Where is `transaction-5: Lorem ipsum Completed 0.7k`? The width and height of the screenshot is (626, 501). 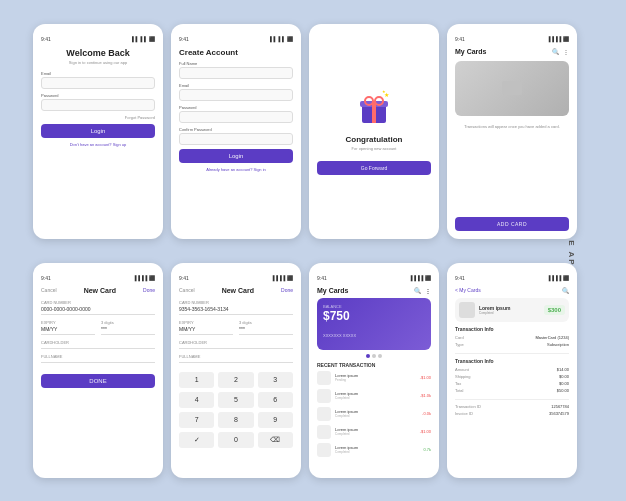
transaction-5: Lorem ipsum Completed 0.7k is located at coordinates (374, 450).